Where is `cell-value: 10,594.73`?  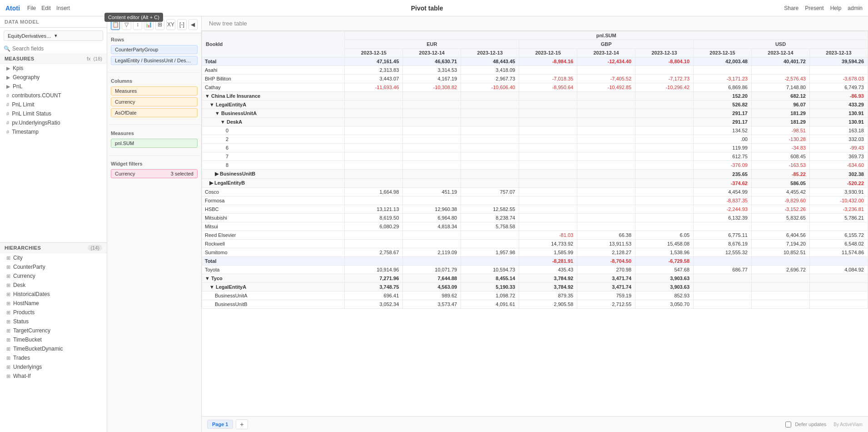
cell-value: 10,594.73 is located at coordinates (490, 270).